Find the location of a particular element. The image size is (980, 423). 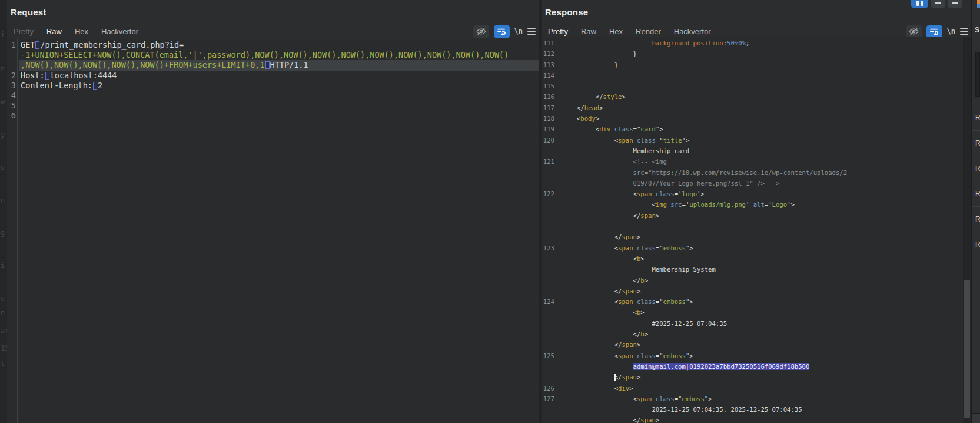

tab-request-pretty: Pretty is located at coordinates (24, 32).